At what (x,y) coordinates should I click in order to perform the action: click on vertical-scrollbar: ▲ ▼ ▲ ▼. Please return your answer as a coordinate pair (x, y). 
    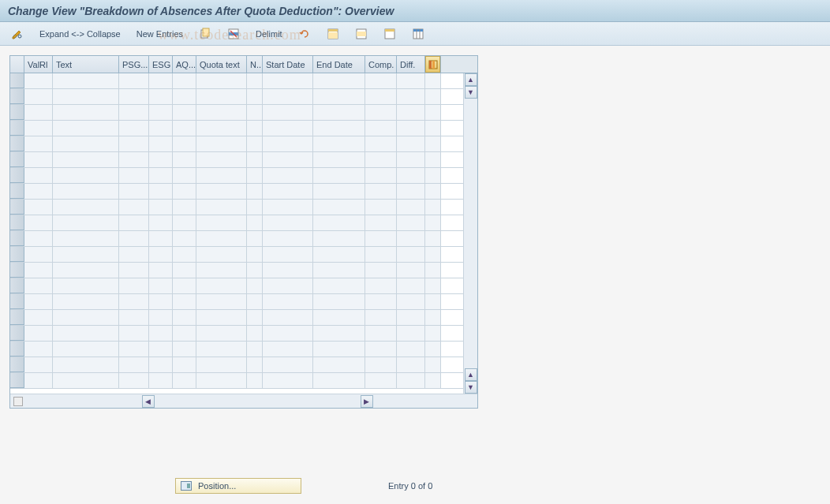
    Looking at the image, I should click on (470, 233).